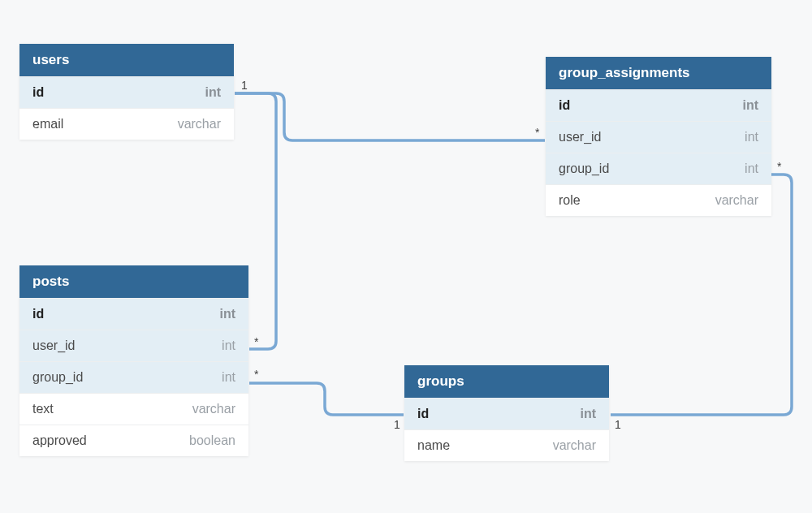 Image resolution: width=812 pixels, height=513 pixels. Describe the element at coordinates (48, 124) in the screenshot. I see `col-name: email` at that location.